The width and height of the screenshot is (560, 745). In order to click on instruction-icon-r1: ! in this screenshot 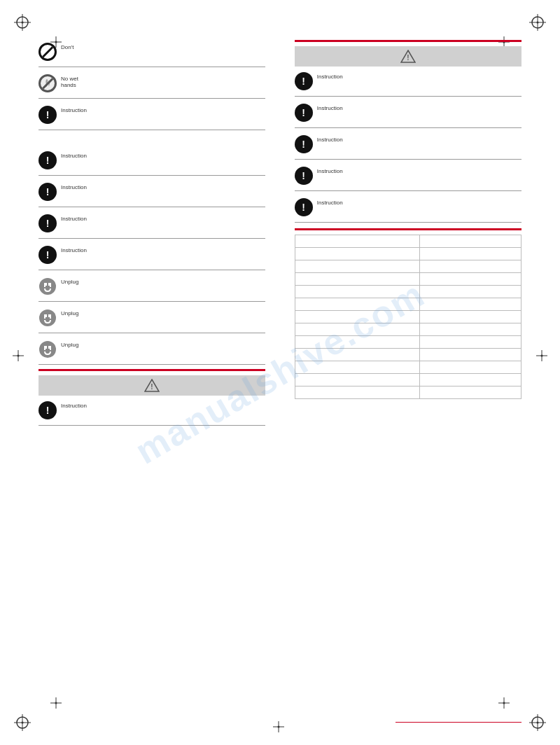, I will do `click(304, 81)`.